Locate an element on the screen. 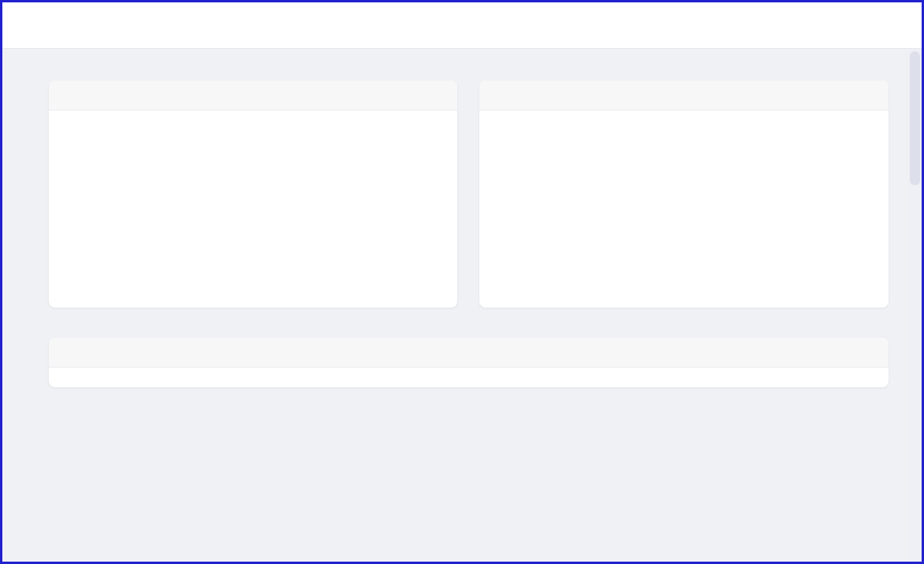 Image resolution: width=924 pixels, height=564 pixels. traffic-trend-panel-header is located at coordinates (253, 95).